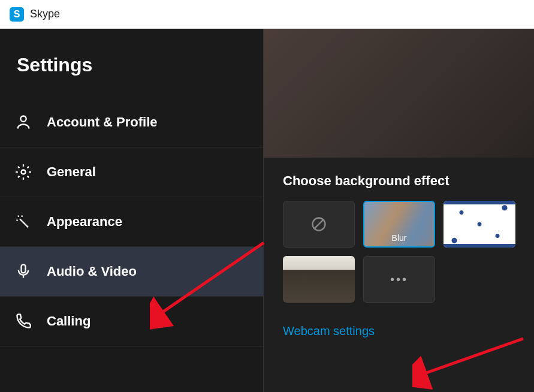  Describe the element at coordinates (23, 321) in the screenshot. I see `phone-icon` at that location.